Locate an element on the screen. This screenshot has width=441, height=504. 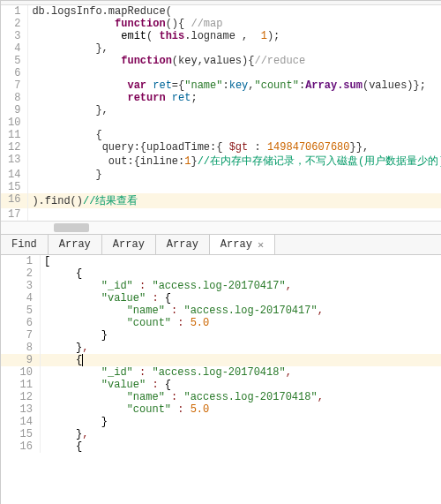
result-line: "_id" : "access.log-20170418", is located at coordinates (242, 372).